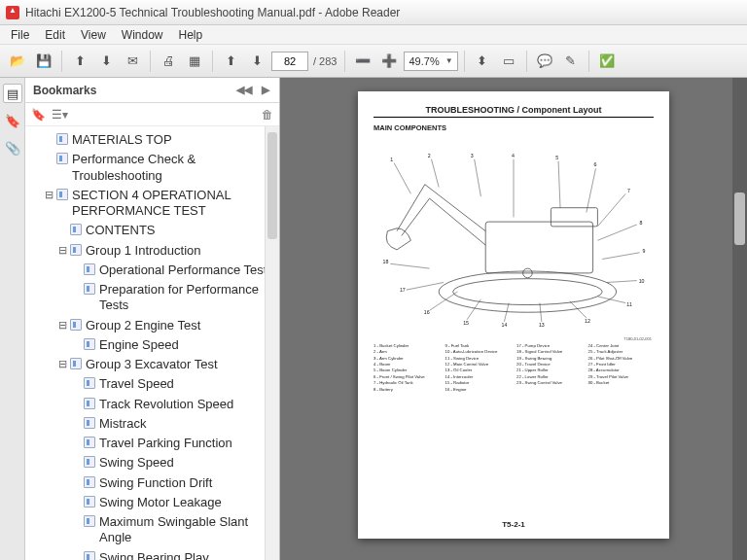 The height and width of the screenshot is (560, 747). What do you see at coordinates (628, 191) in the screenshot?
I see `svg-text: 7` at bounding box center [628, 191].